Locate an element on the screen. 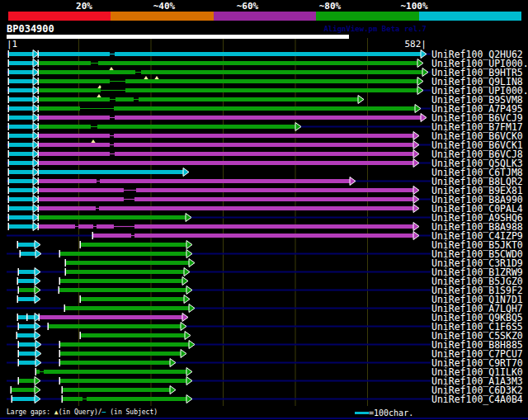  gap-legend-mid: (in Query)/ is located at coordinates (81, 413).